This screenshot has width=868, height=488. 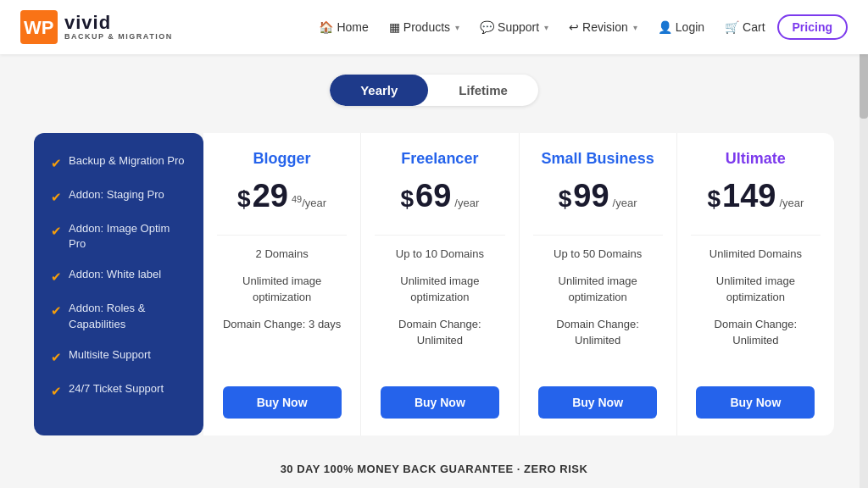 I want to click on nav-pricing: Pricing, so click(x=812, y=27).